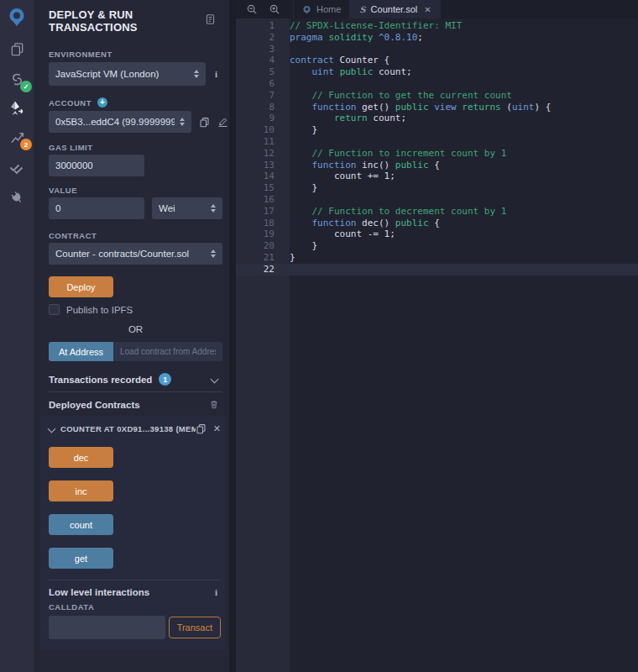  Describe the element at coordinates (17, 17) in the screenshot. I see `remix-logo` at that location.